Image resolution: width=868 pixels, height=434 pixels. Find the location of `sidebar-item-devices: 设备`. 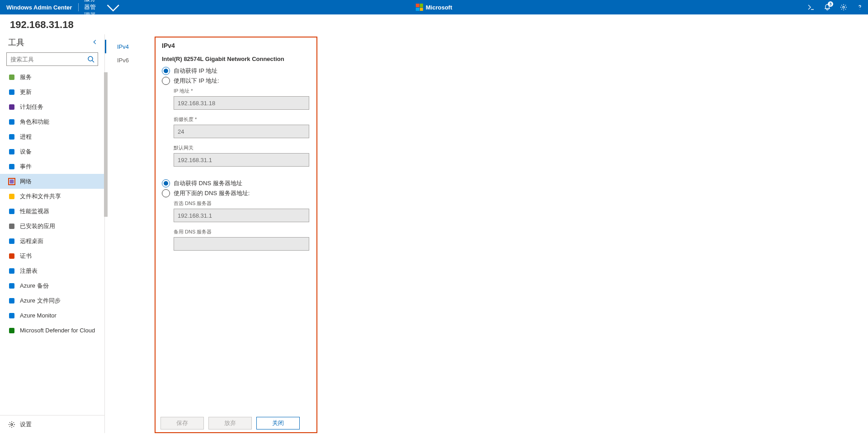

sidebar-item-devices: 设备 is located at coordinates (52, 152).